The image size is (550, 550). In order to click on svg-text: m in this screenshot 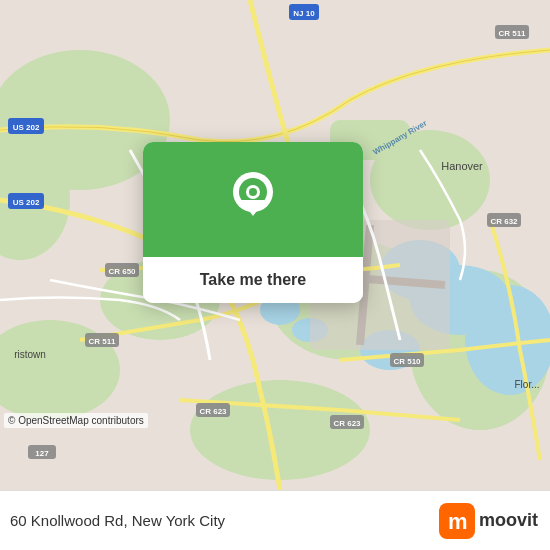, I will do `click(458, 522)`.